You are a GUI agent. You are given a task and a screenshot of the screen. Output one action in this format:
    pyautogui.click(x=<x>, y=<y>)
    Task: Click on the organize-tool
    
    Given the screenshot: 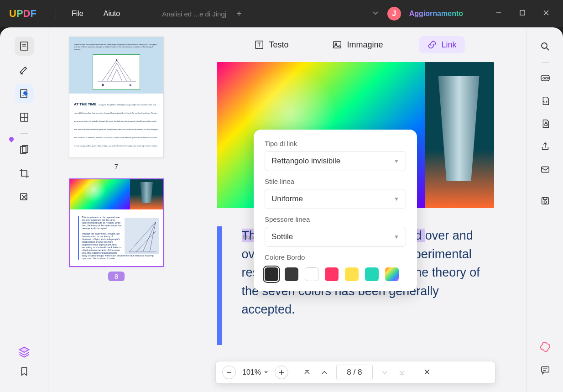 What is the action you would take?
    pyautogui.click(x=24, y=150)
    